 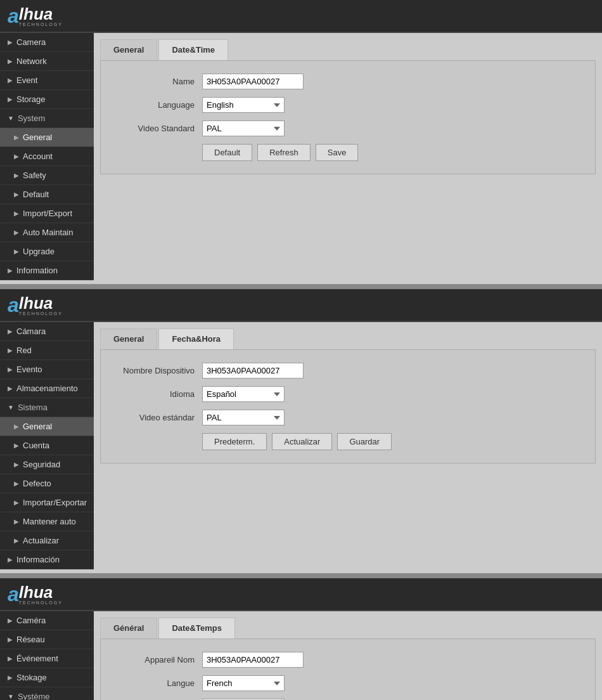 I want to click on sidebar-item-network: ▶Réseau, so click(x=47, y=640).